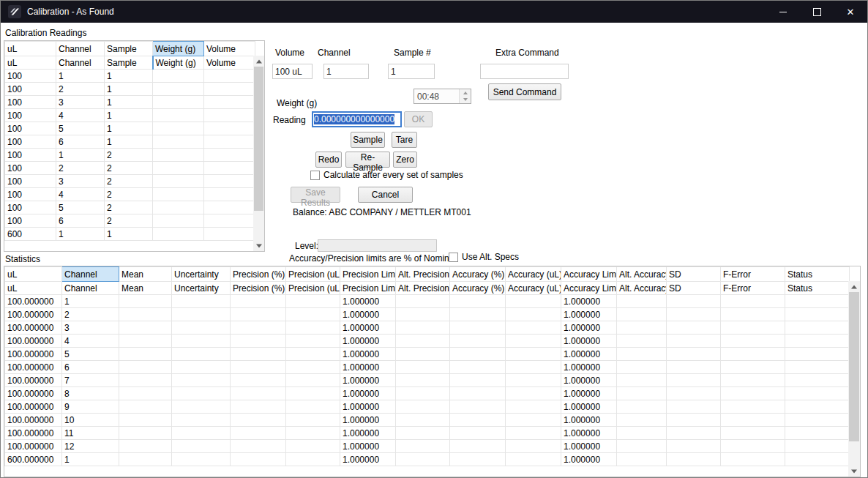 The width and height of the screenshot is (868, 478). Describe the element at coordinates (357, 119) in the screenshot. I see `reading-input: 0.000000000000000` at that location.